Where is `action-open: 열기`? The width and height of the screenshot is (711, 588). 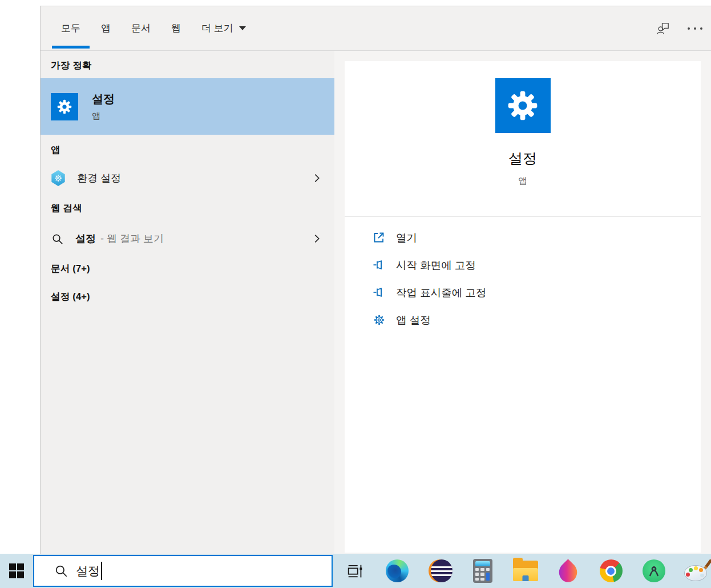 action-open: 열기 is located at coordinates (536, 237).